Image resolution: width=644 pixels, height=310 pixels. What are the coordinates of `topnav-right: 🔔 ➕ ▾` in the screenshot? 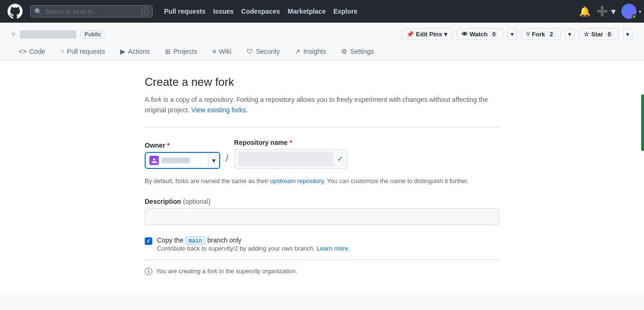 It's located at (608, 11).